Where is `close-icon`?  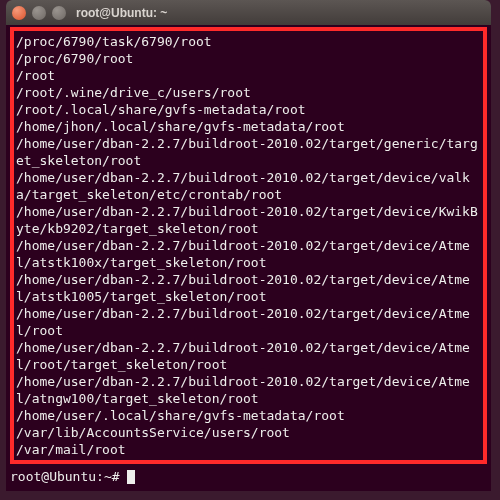 close-icon is located at coordinates (19, 13).